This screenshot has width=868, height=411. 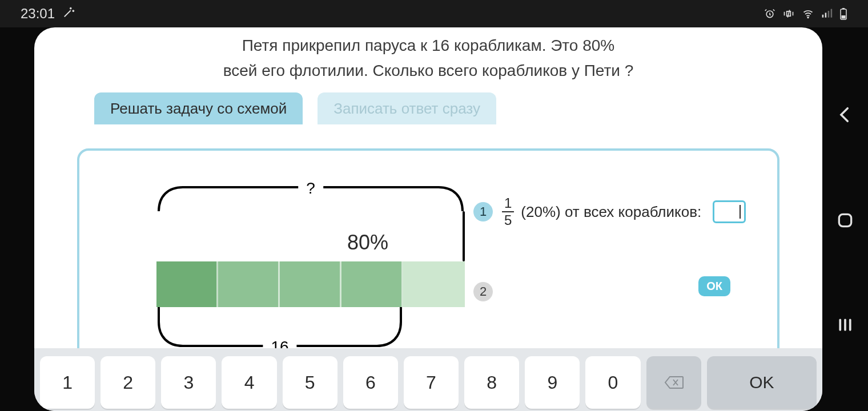 What do you see at coordinates (483, 212) in the screenshot?
I see `step-1-number: 1` at bounding box center [483, 212].